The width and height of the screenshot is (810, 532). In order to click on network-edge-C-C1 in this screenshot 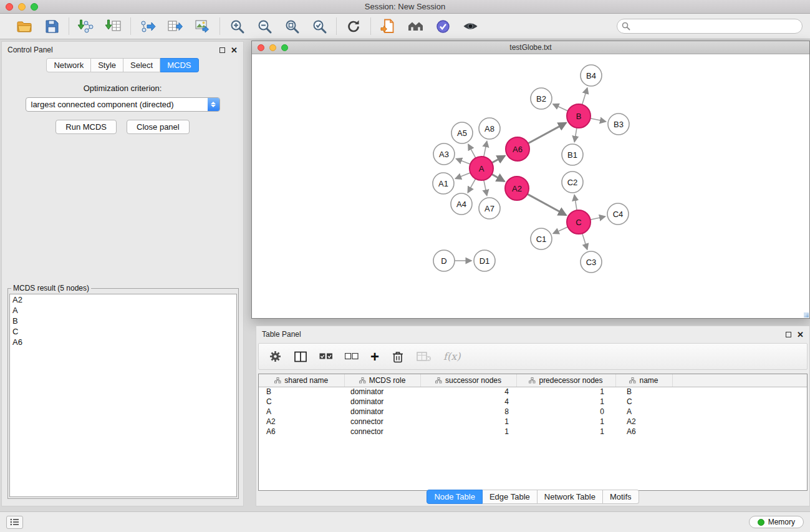, I will do `click(561, 231)`.